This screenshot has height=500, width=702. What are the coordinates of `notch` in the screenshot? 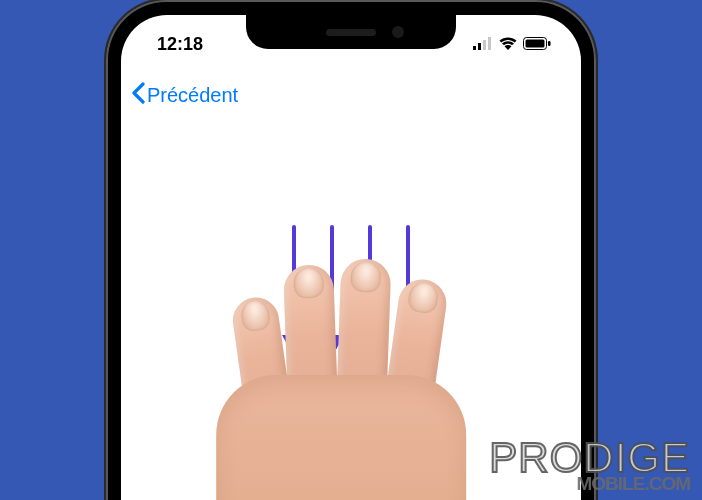 It's located at (351, 32).